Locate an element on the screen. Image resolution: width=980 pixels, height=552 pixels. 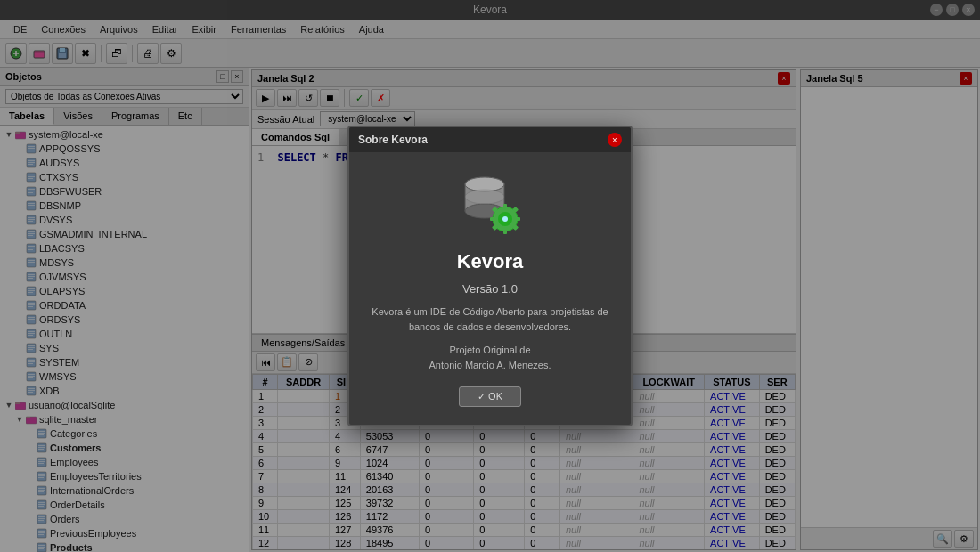
about-close-button: × is located at coordinates (615, 140).